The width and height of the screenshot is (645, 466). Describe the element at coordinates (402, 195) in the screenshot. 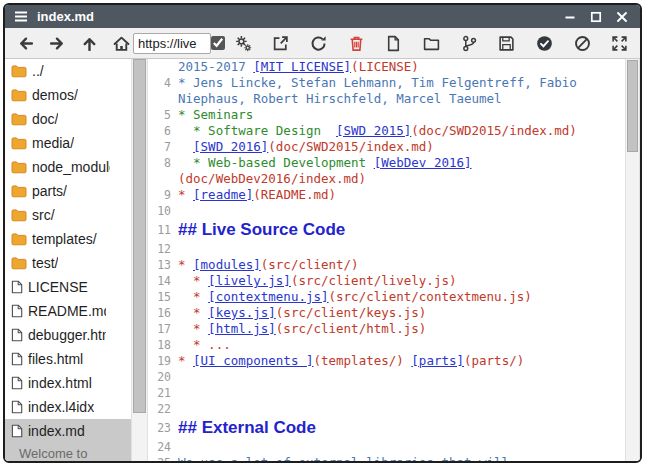

I see `code-line: * [readme](README.md)` at that location.